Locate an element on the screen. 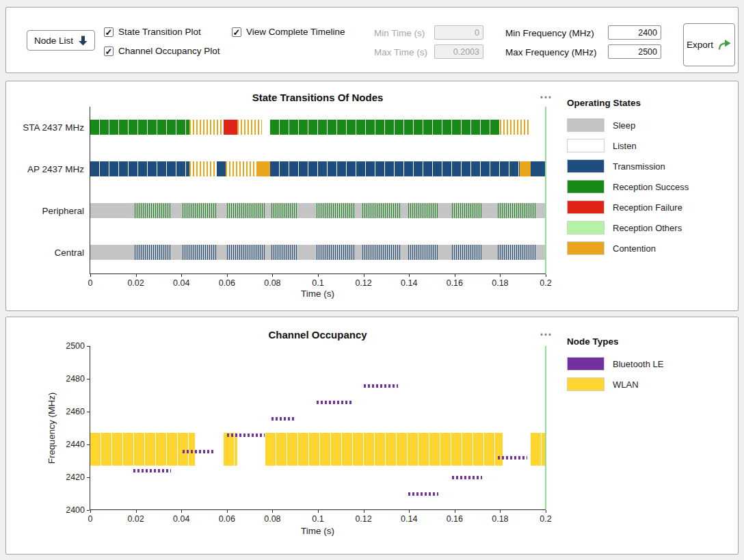 The width and height of the screenshot is (744, 560). state-chart-title: State Transitions Of Nodes is located at coordinates (317, 97).